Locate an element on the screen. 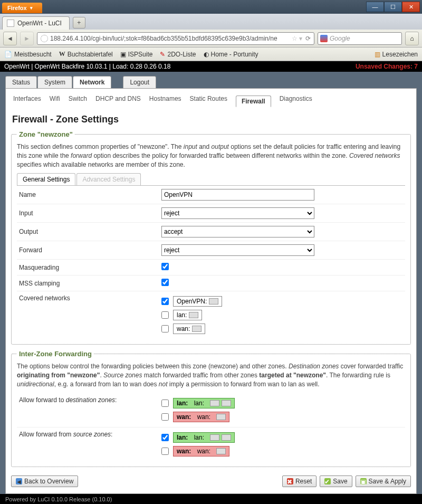  covnet-lan-checkbox is located at coordinates (165, 315).